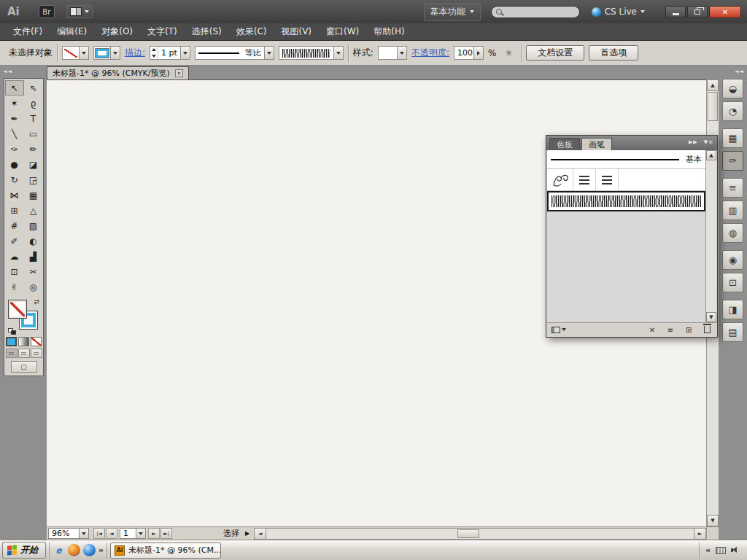 This screenshot has height=560, width=747. What do you see at coordinates (713, 521) in the screenshot?
I see `scroll-down-icon: ▼` at bounding box center [713, 521].